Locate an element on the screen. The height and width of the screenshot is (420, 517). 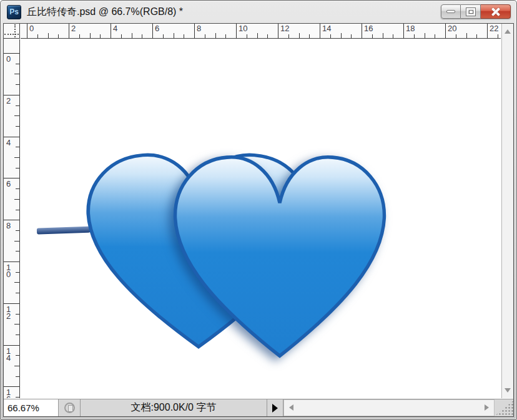
ruler-tick-label: 2 is located at coordinates (10, 101).